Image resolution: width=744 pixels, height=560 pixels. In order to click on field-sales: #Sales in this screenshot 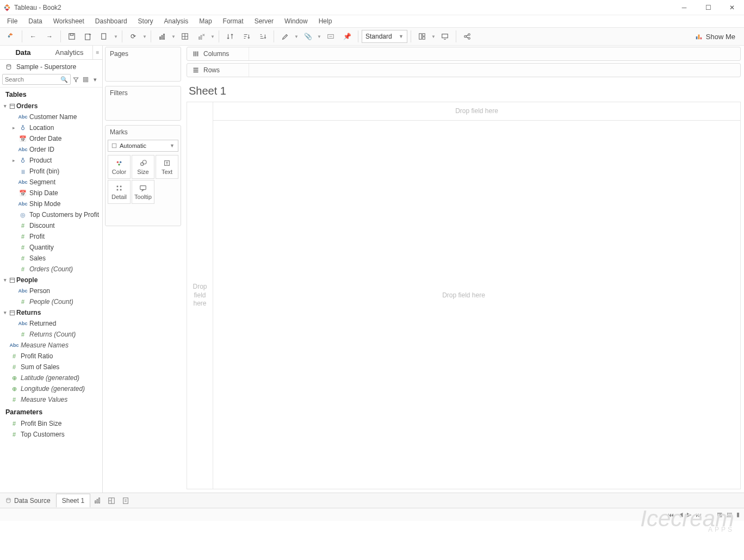, I will do `click(51, 258)`.